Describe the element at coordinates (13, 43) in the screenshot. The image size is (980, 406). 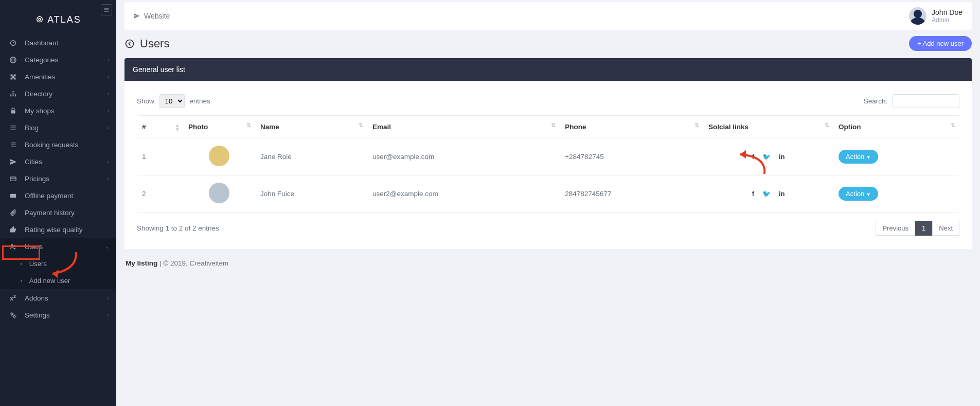
I see `dashboard-icon` at that location.